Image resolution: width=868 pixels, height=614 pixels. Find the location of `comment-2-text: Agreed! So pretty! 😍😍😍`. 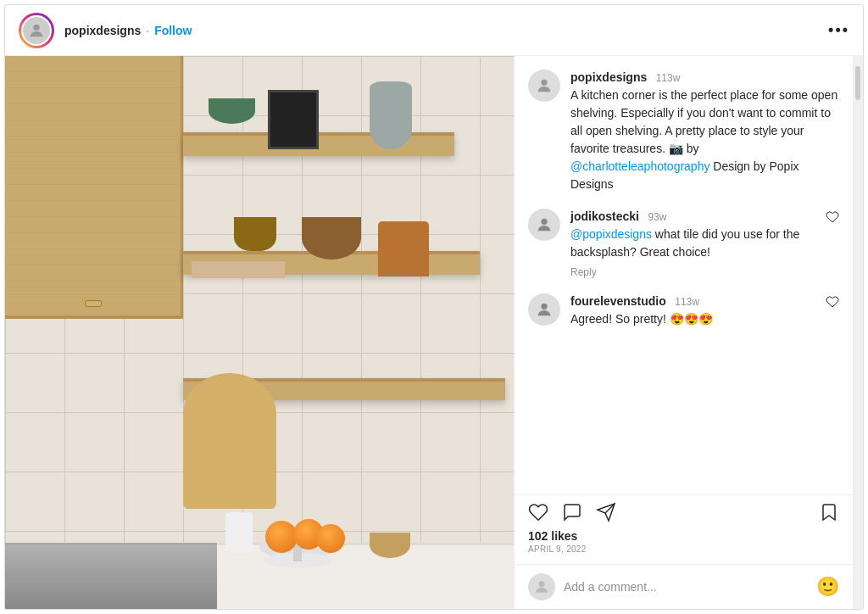

comment-2-text: Agreed! So pretty! 😍😍😍 is located at coordinates (693, 319).